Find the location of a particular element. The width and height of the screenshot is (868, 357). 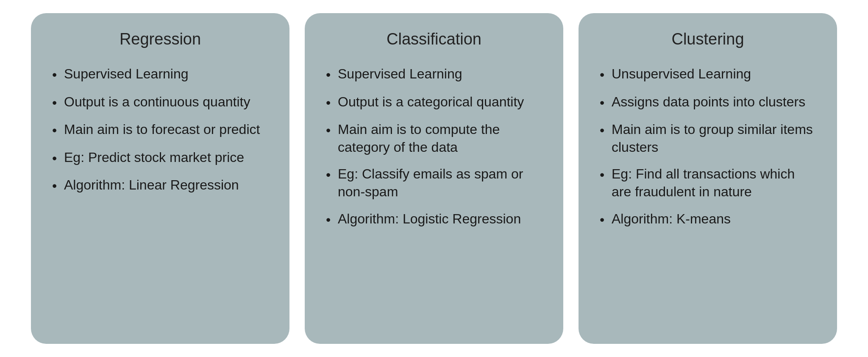

list-item: •Main aim is to compute the category of … is located at coordinates (434, 138).